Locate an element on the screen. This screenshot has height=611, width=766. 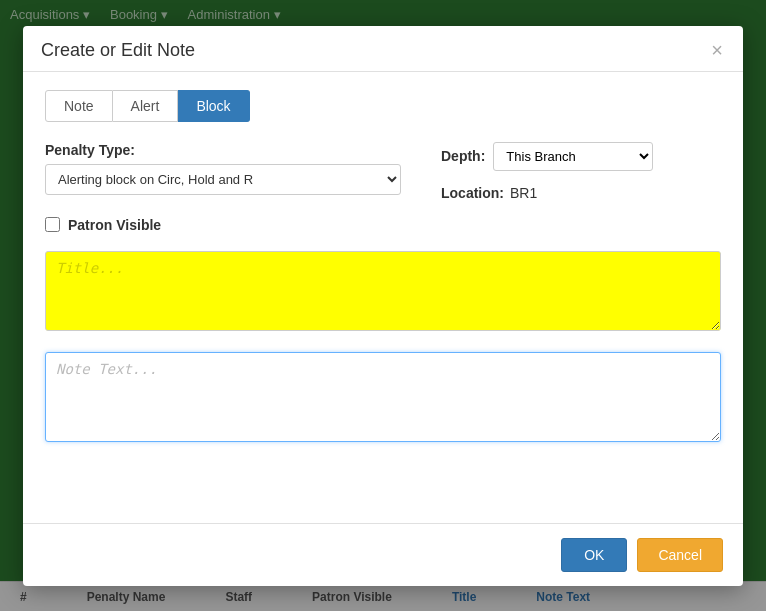
ok-button: OK is located at coordinates (594, 555).